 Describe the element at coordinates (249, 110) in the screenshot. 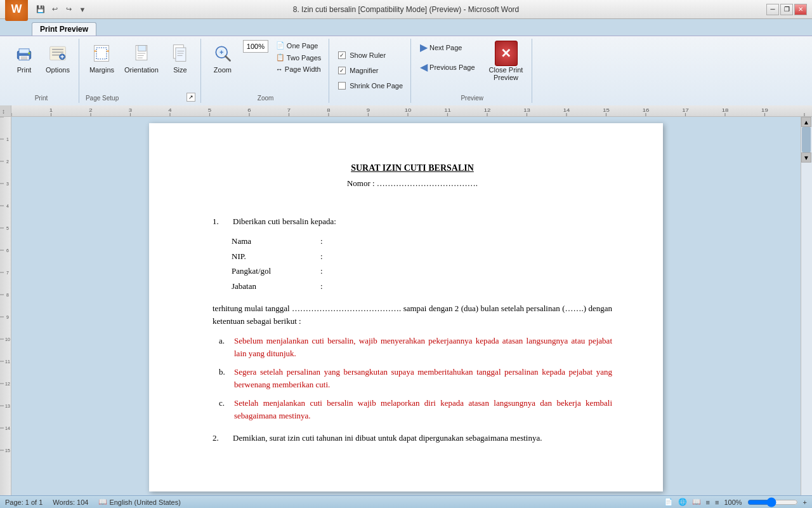

I see `svg-text: 6` at that location.